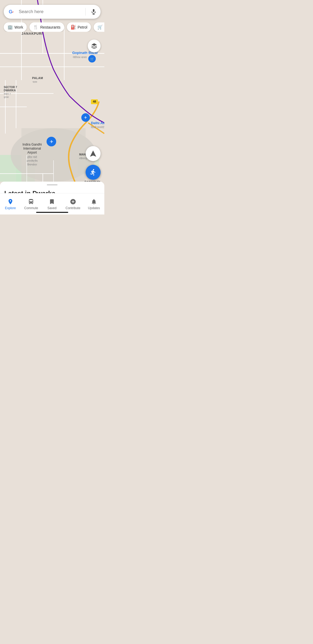  I want to click on chip-petrol-label: Petrol, so click(82, 27).